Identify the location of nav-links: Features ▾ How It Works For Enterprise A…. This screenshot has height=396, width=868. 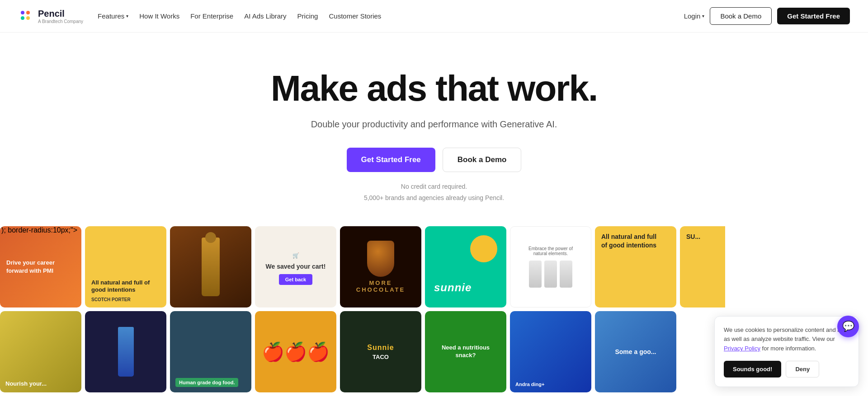
(240, 16).